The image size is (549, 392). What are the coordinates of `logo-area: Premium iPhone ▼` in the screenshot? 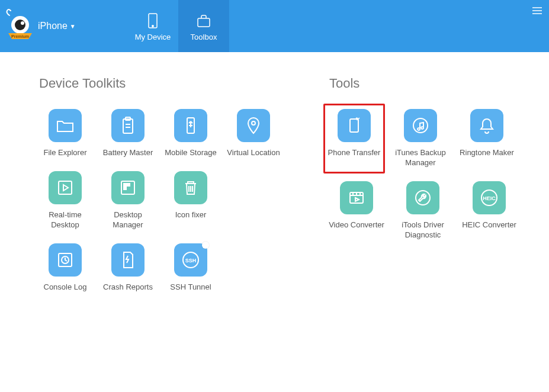 It's located at (64, 26).